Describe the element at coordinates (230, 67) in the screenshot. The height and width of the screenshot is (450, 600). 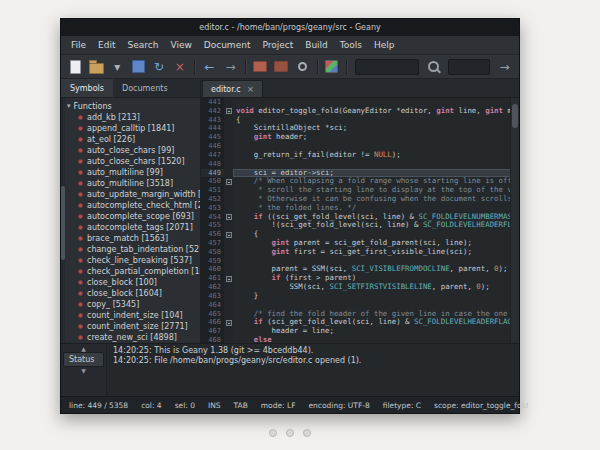
I see `navigate-forward-button: →` at that location.